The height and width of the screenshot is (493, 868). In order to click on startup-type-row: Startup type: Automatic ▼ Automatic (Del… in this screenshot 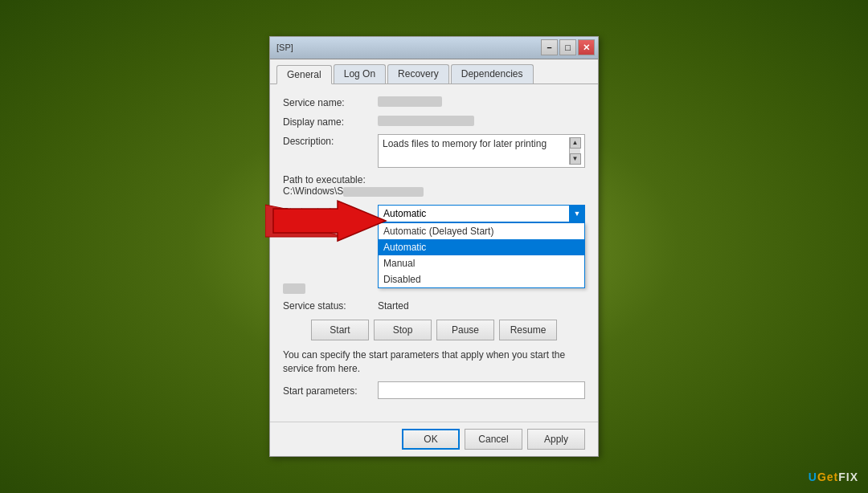, I will do `click(434, 214)`.